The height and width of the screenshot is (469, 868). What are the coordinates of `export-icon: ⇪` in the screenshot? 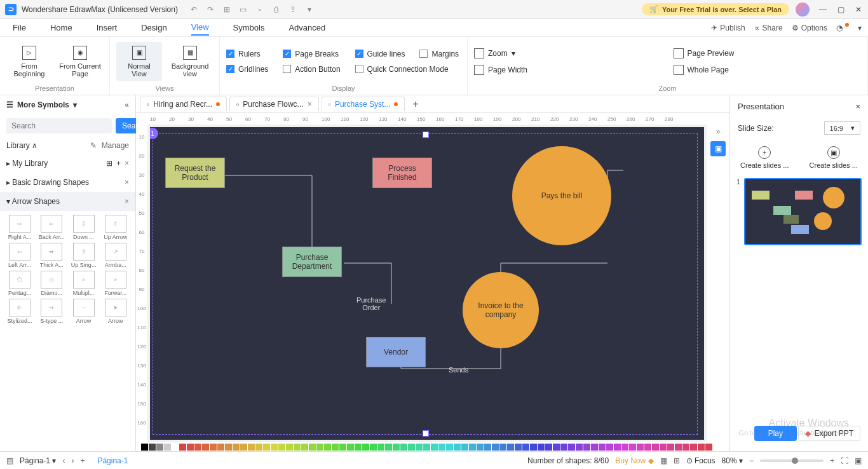 It's located at (293, 10).